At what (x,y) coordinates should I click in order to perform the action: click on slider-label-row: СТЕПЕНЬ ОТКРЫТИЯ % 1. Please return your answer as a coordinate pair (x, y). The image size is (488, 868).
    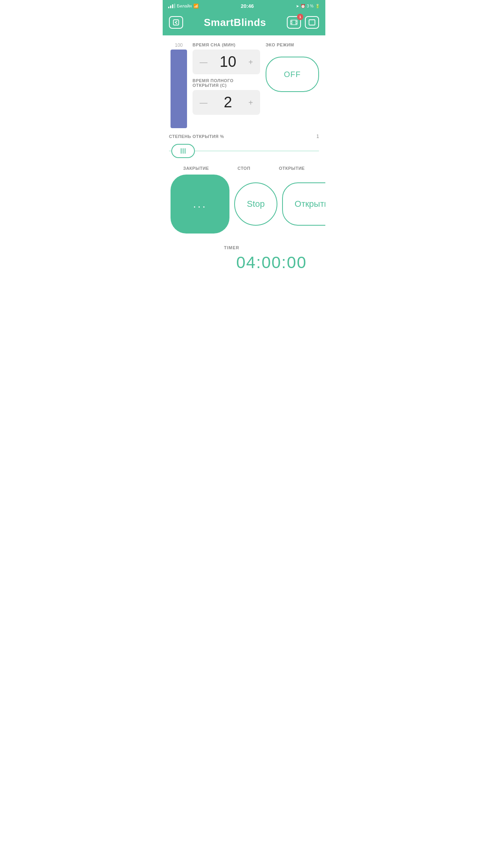
    Looking at the image, I should click on (244, 136).